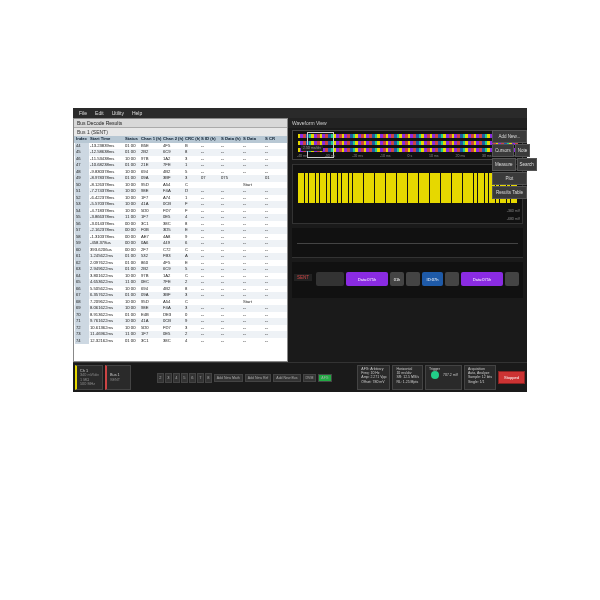 The width and height of the screenshot is (600, 600). What do you see at coordinates (397, 279) in the screenshot?
I see `sent-packet: 01h` at bounding box center [397, 279].